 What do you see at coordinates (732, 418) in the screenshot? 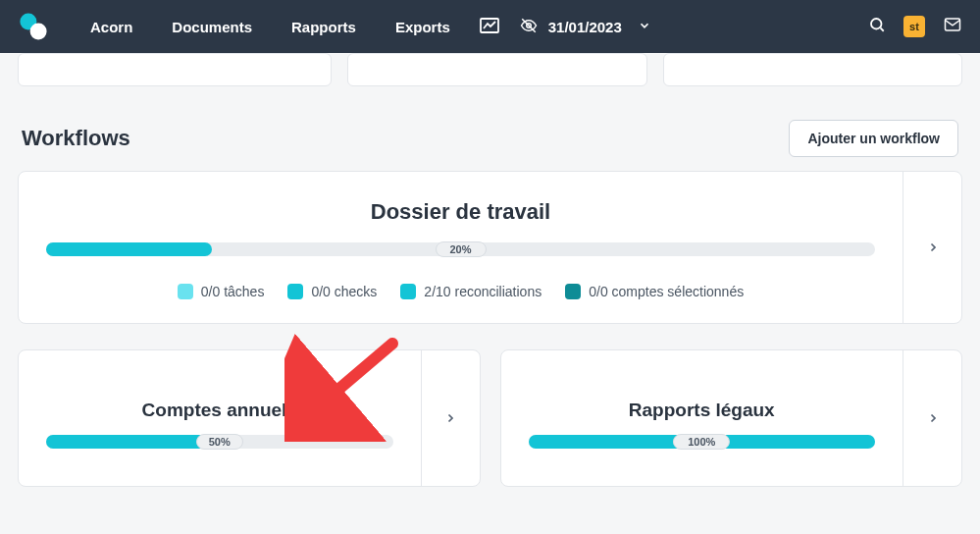
I see `workflow-card-rapports: Rapports légaux 100%` at bounding box center [732, 418].